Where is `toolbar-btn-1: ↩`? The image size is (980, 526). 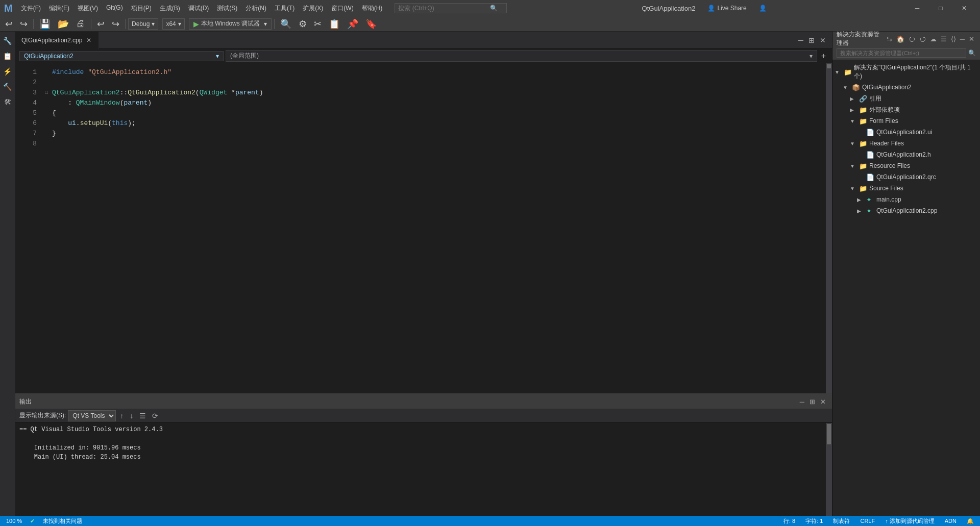 toolbar-btn-1: ↩ is located at coordinates (9, 24).